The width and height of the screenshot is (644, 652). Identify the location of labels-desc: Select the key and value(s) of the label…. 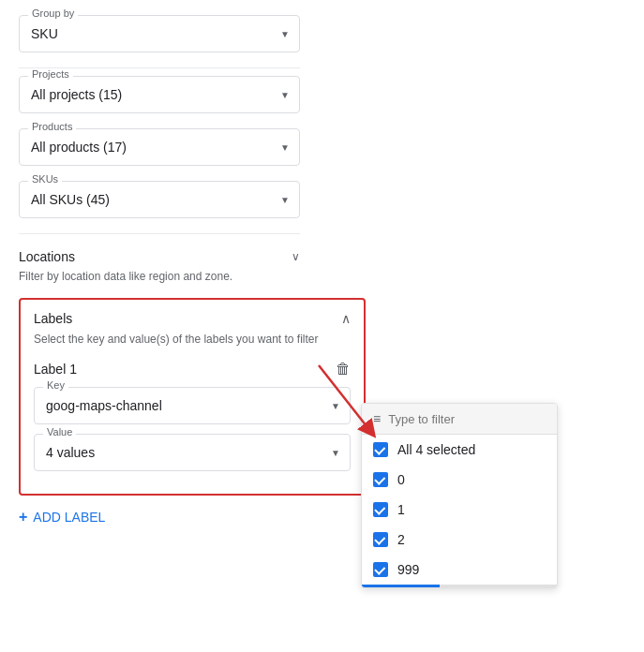
(192, 339).